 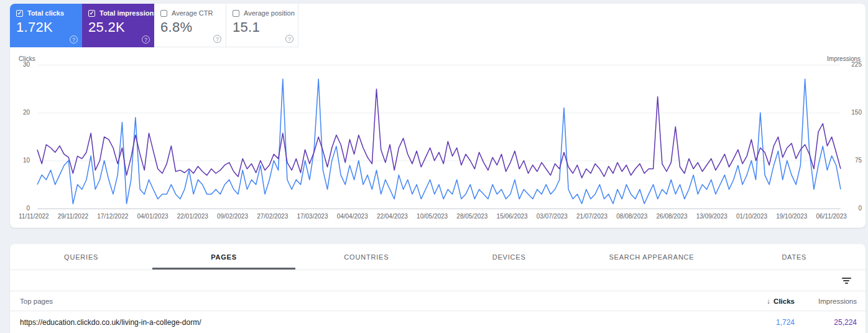 I want to click on left-axis-ticks: 3020100, so click(x=25, y=137).